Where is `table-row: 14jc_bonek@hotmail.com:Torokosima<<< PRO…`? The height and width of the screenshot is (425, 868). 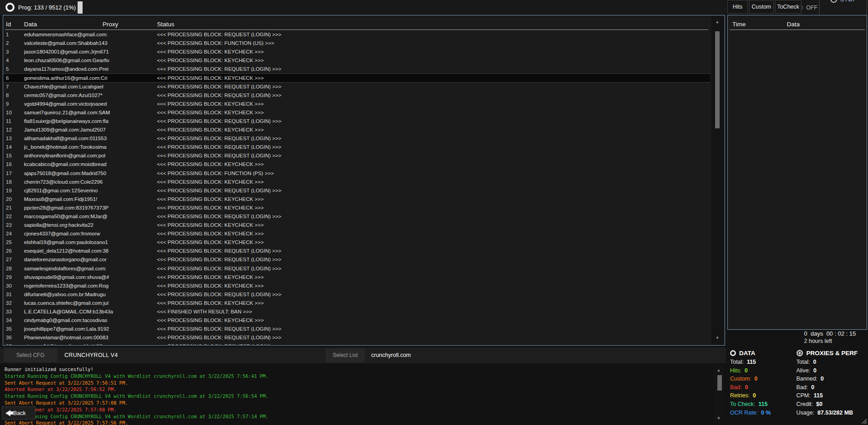
table-row: 14jc_bonek@hotmail.com:Torokosima<<< PRO… is located at coordinates (357, 147).